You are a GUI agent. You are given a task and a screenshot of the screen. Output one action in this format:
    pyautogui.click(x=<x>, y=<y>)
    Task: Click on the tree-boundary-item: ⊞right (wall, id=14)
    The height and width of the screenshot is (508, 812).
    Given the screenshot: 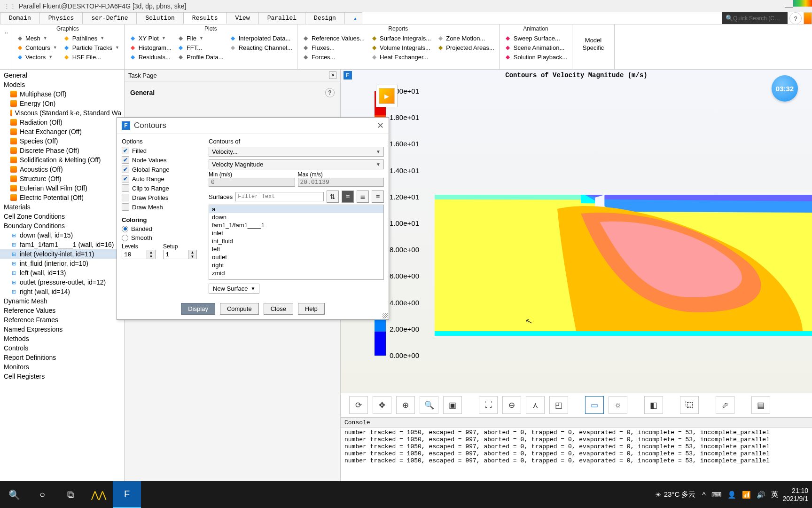 What is the action you would take?
    pyautogui.click(x=62, y=292)
    